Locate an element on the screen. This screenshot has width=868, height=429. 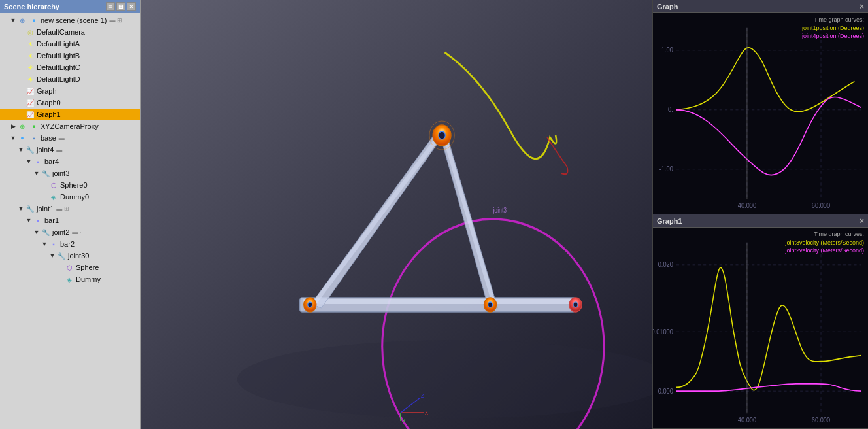
bar2-icon: ▪ is located at coordinates (54, 244).